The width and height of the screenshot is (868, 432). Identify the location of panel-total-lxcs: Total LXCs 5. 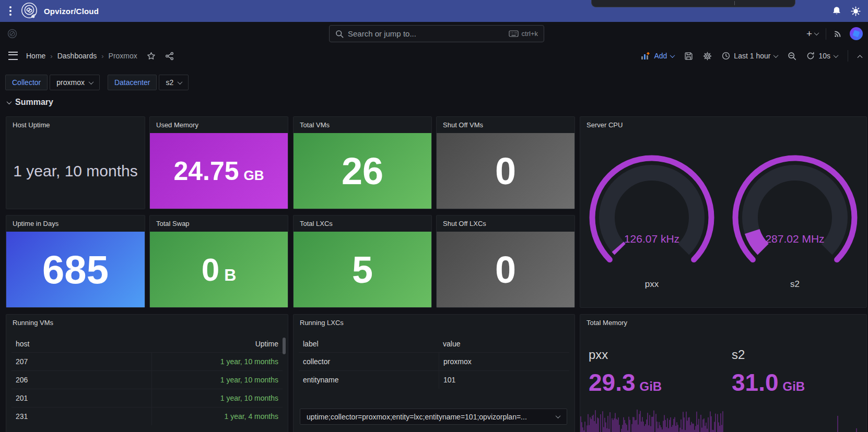
(362, 261).